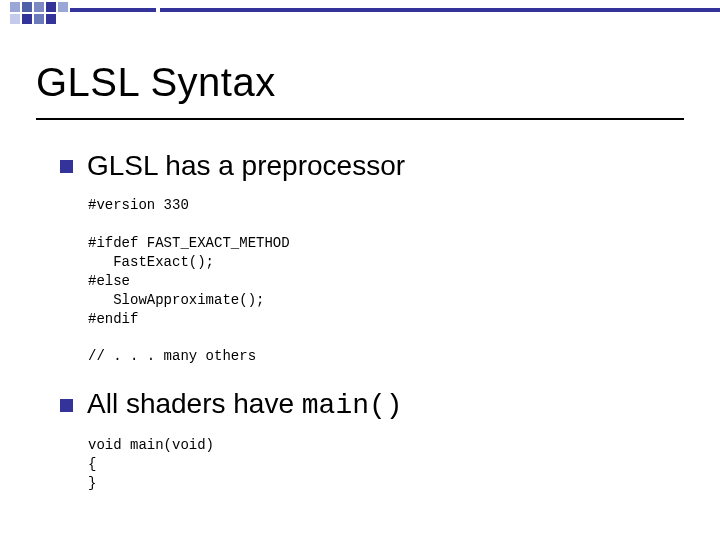 The width and height of the screenshot is (720, 540). What do you see at coordinates (360, 12) in the screenshot?
I see `corner-decoration` at bounding box center [360, 12].